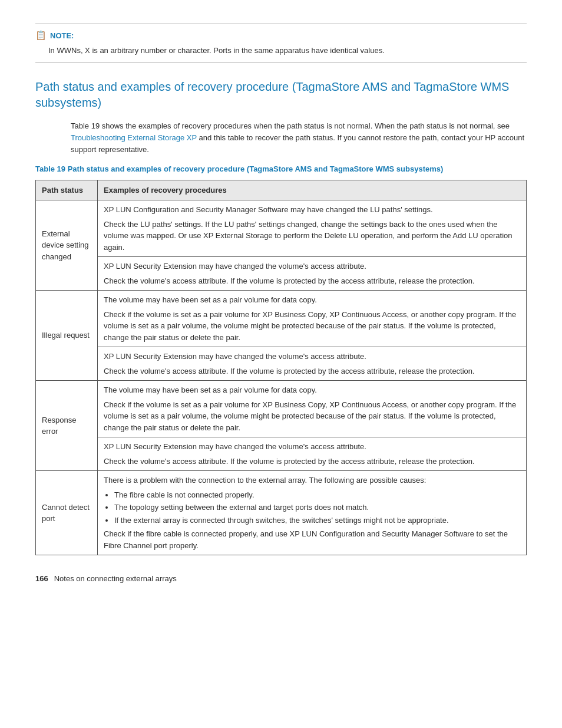 The image size is (562, 728). I want to click on path-status-cell: Cannot detect port, so click(67, 513).